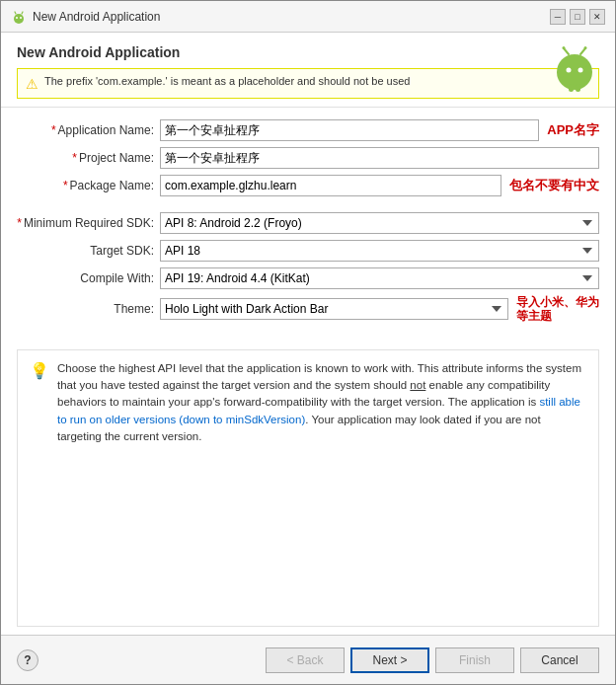 The image size is (616, 685). Describe the element at coordinates (308, 251) in the screenshot. I see `target-sdk-row: Target SDK: API 18API 19API 17API 16` at that location.